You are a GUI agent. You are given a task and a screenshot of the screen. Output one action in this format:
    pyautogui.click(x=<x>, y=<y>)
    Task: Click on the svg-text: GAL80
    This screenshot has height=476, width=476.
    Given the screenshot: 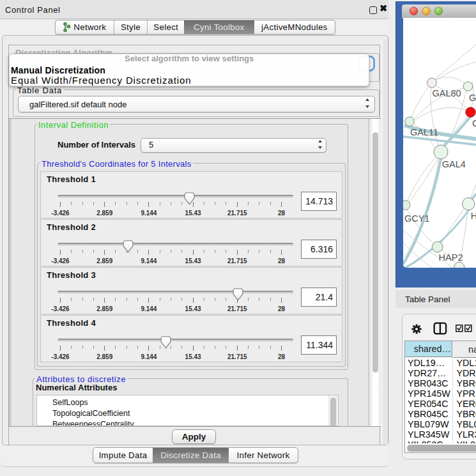 What is the action you would take?
    pyautogui.click(x=447, y=93)
    